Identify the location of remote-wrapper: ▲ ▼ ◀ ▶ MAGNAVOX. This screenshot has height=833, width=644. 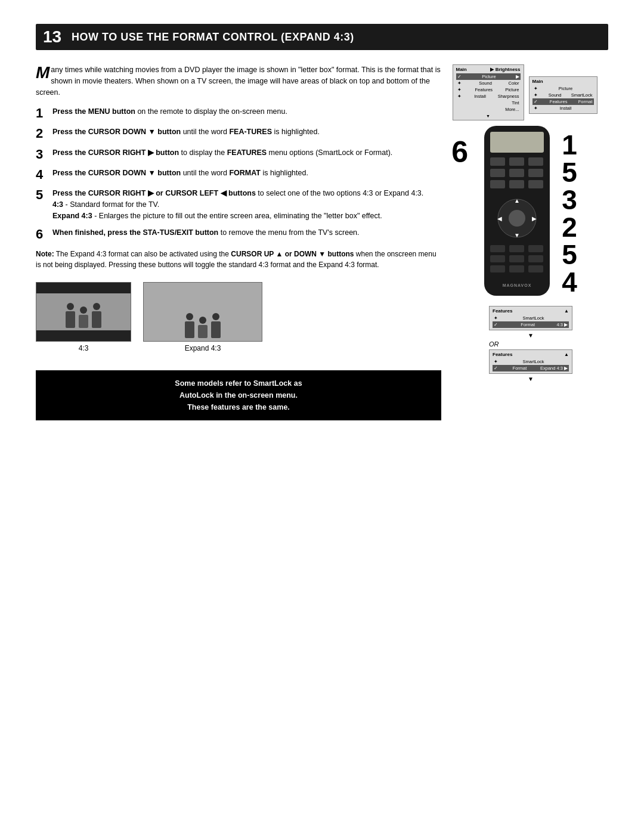
(517, 213).